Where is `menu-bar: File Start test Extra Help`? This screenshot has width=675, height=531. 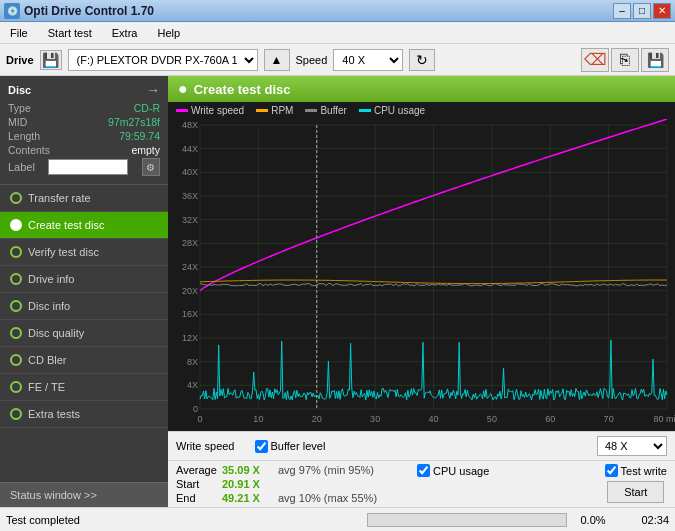
menu-bar: File Start test Extra Help is located at coordinates (338, 33).